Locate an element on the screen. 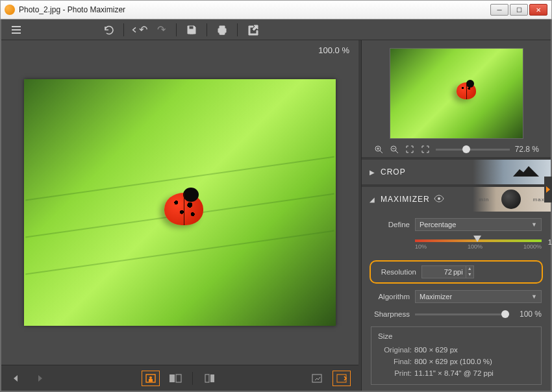 Image resolution: width=552 pixels, height=392 pixels. resolution-label: Resolution is located at coordinates (397, 272).